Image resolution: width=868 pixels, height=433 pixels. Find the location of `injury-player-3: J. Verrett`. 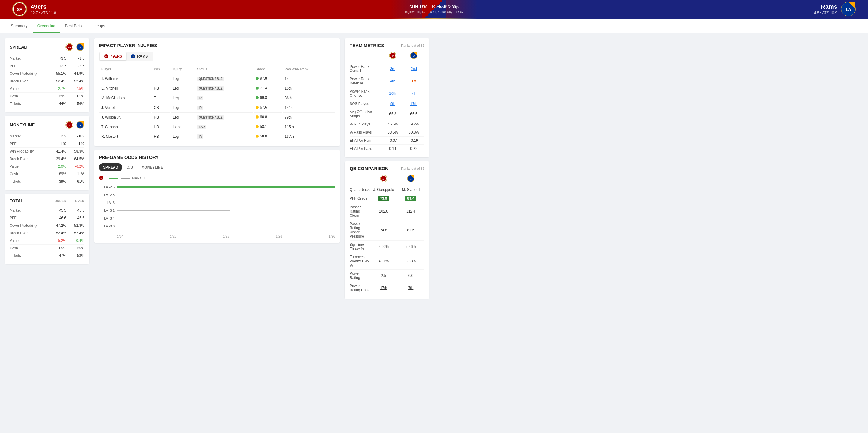

injury-player-3: J. Verrett is located at coordinates (125, 107).